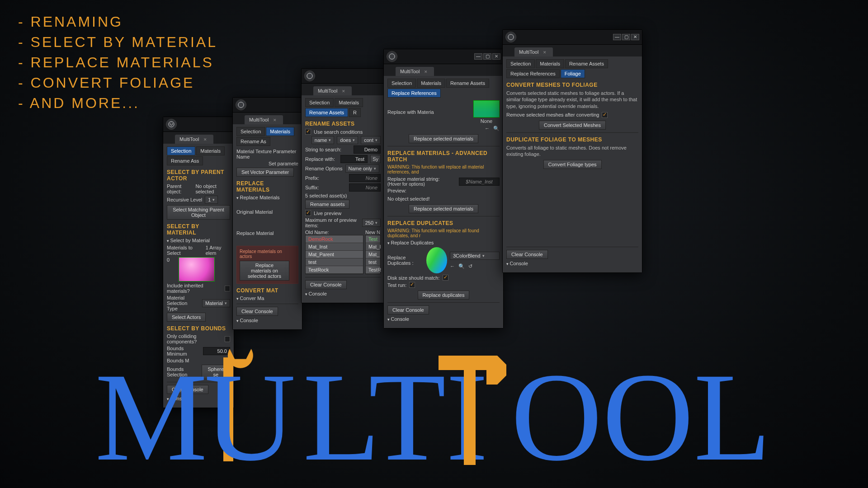 The width and height of the screenshot is (868, 488). What do you see at coordinates (253, 141) in the screenshot?
I see `tab-rename: Rename As` at bounding box center [253, 141].